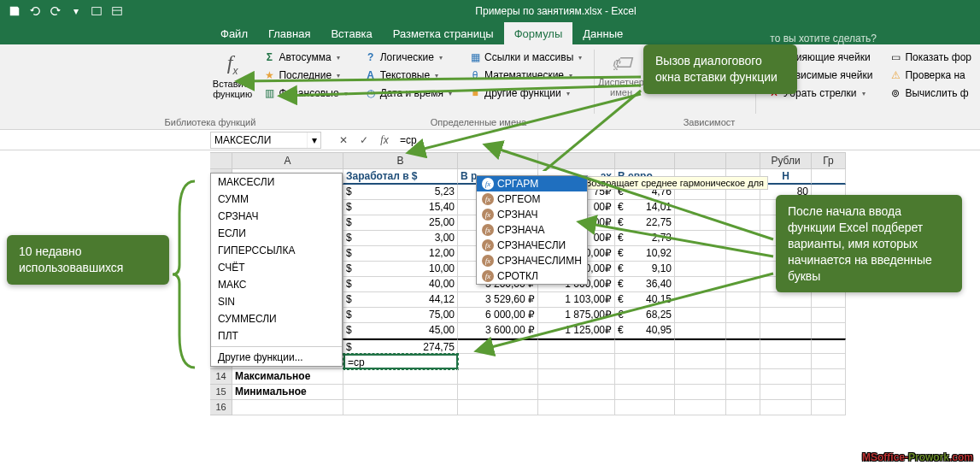 This screenshot has width=980, height=471. Describe the element at coordinates (305, 75) in the screenshot. I see `recent-button: ★Последние▾` at that location.